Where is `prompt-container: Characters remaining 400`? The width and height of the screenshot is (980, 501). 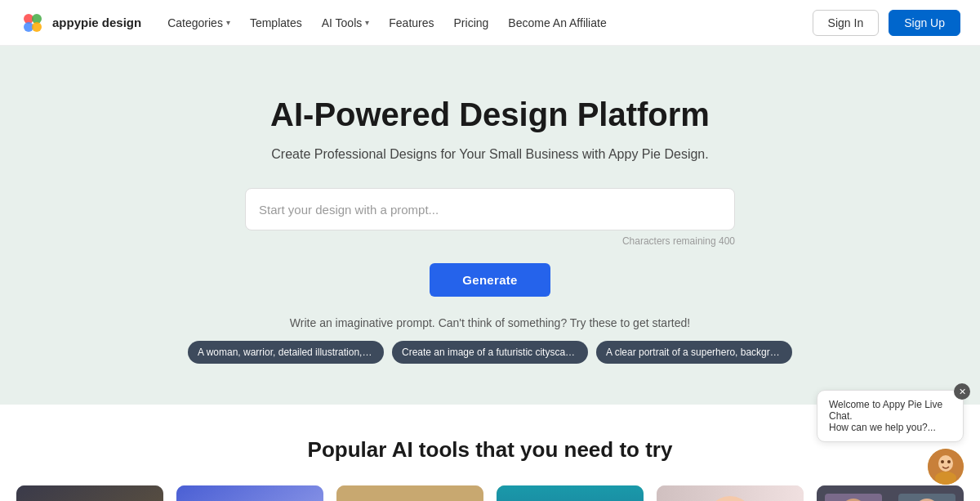 prompt-container: Characters remaining 400 is located at coordinates (490, 217).